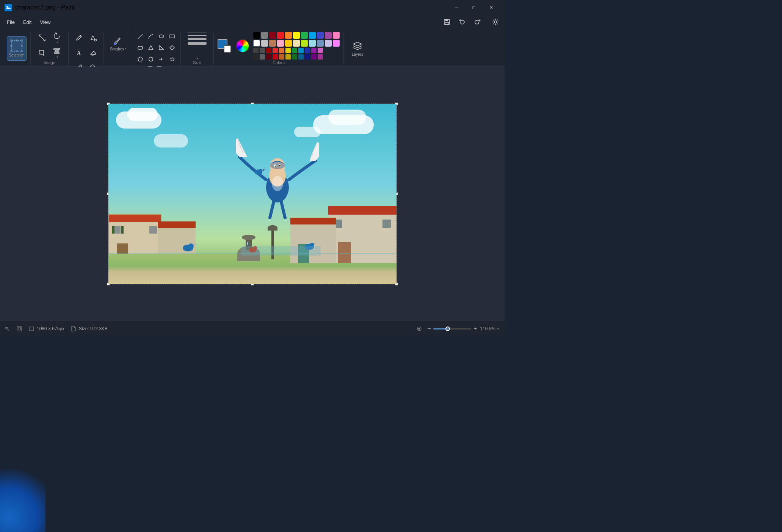 This screenshot has width=782, height=532. I want to click on swatch-blue, so click(312, 35).